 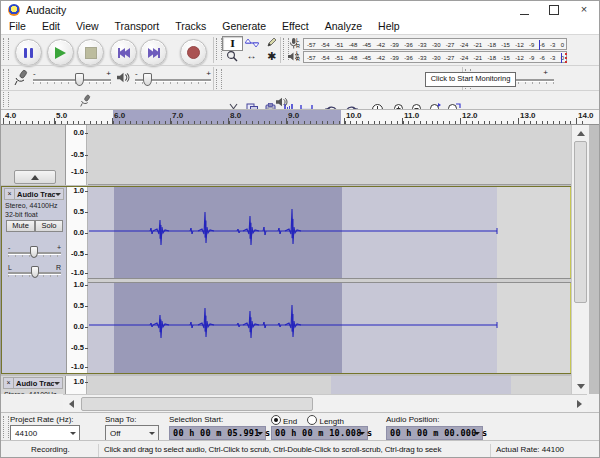 I want to click on track-partial-bottom: × Audio Track Stereo, 44100Hz, so click(x=286, y=385).